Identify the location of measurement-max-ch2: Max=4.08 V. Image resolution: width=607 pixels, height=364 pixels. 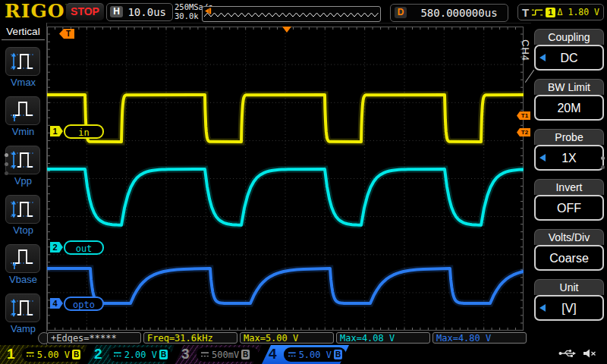
(383, 338).